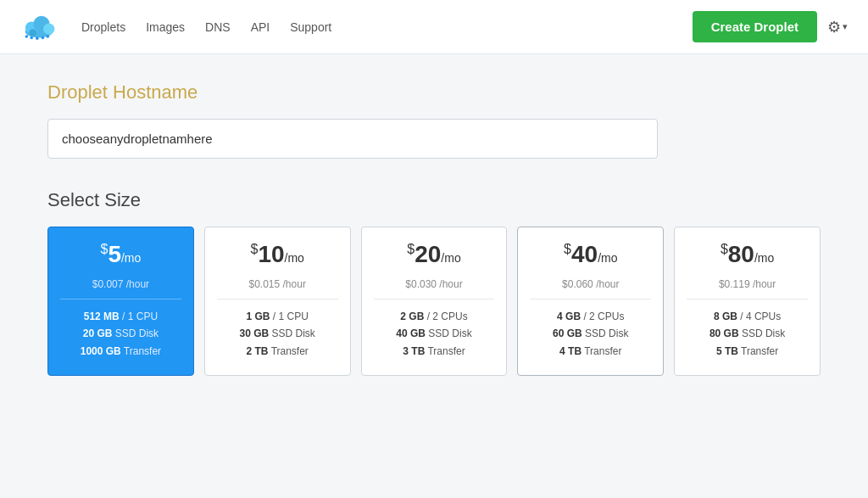  What do you see at coordinates (590, 255) in the screenshot?
I see `price-main-40: $40/mo` at bounding box center [590, 255].